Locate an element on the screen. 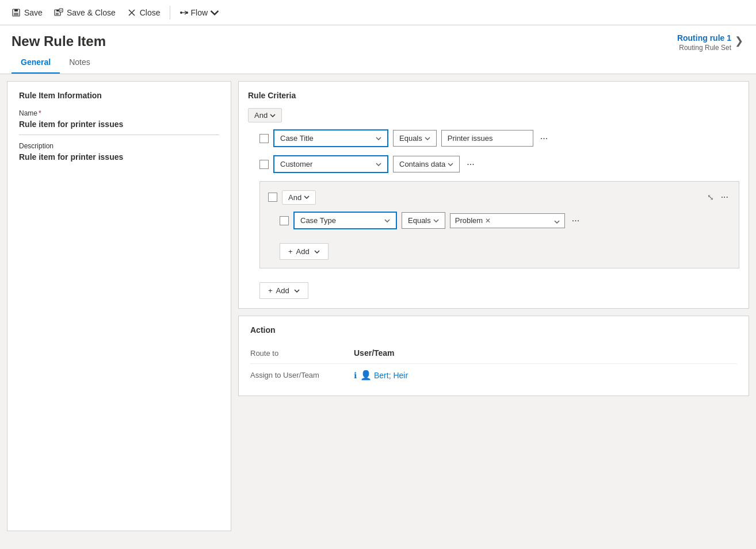  description-label: Description is located at coordinates (119, 146).